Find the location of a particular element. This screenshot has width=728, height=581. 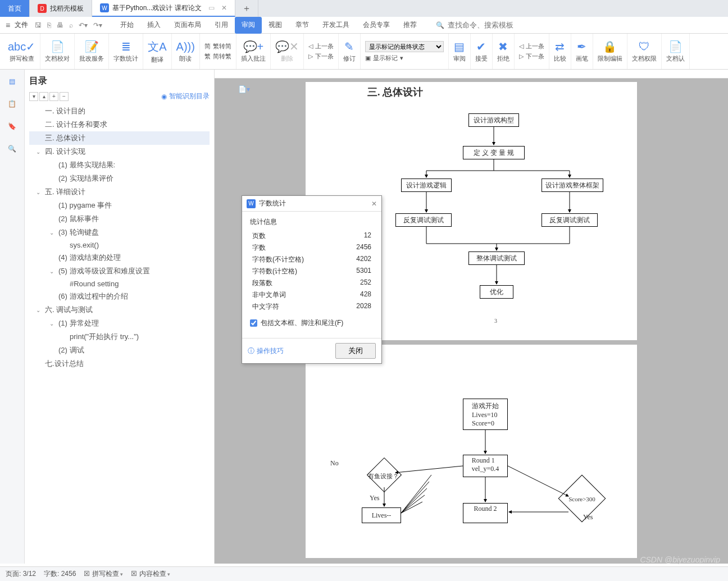

toc-item: (2) 实现结果评价 is located at coordinates (119, 179).